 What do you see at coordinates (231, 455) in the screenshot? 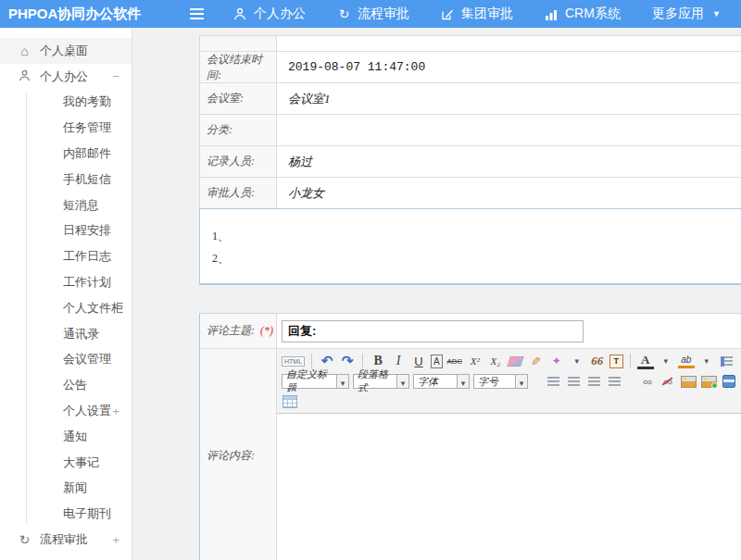
I see `comment-content-label: 评论内容:` at bounding box center [231, 455].